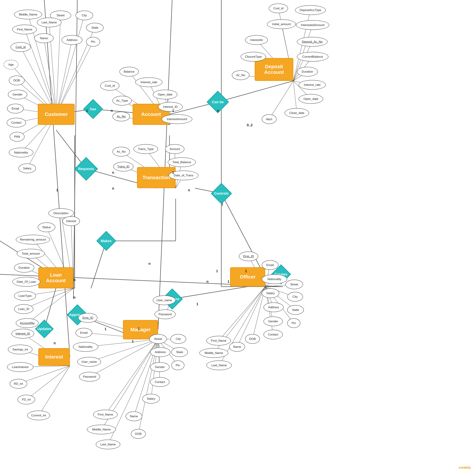 Image resolution: width=476 pixels, height=473 pixels. I want to click on multiplicity-15: 1, so click(228, 282).